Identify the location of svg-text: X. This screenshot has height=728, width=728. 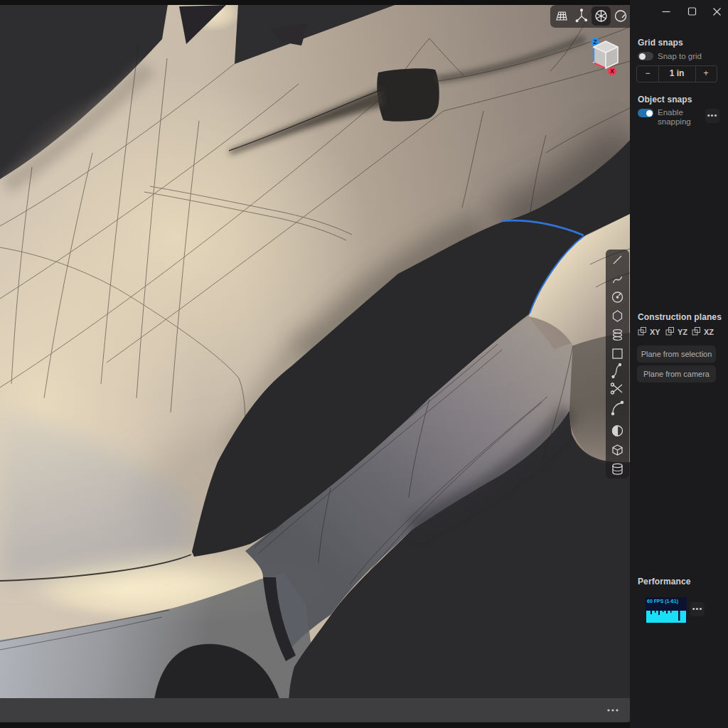
(612, 71).